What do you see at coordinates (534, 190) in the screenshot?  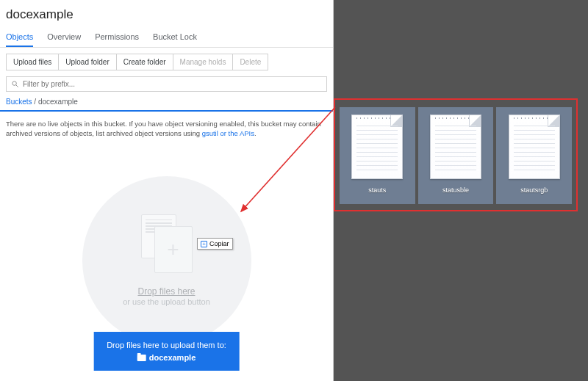 I see `file-name: stautsrgb` at bounding box center [534, 190].